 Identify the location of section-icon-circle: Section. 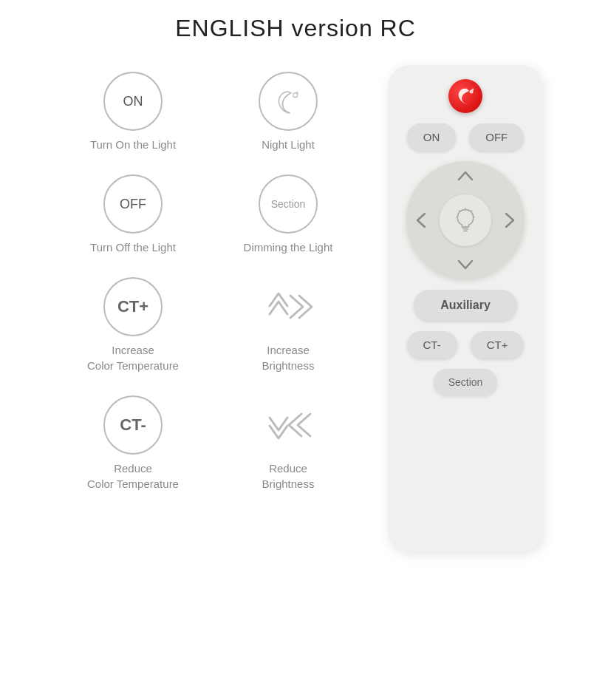
(288, 204).